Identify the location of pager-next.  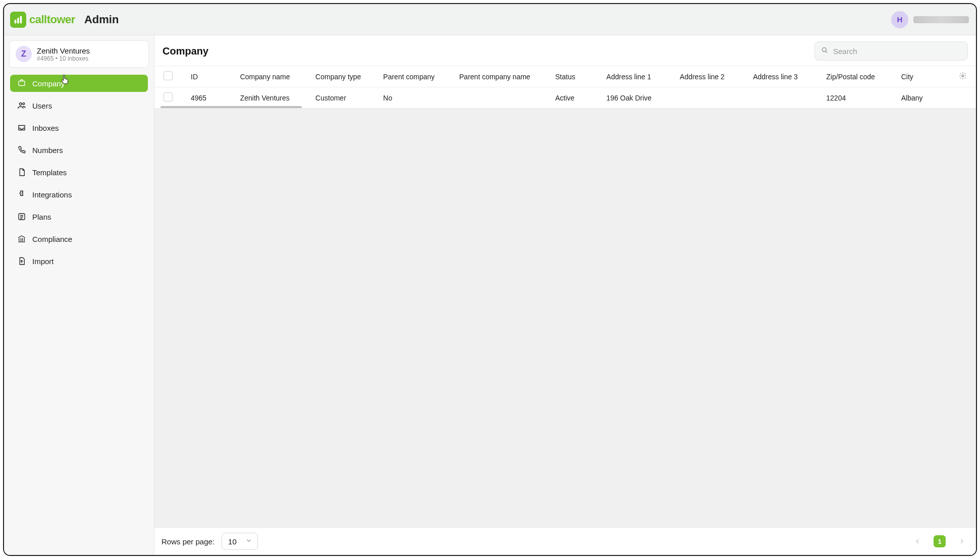
(962, 541).